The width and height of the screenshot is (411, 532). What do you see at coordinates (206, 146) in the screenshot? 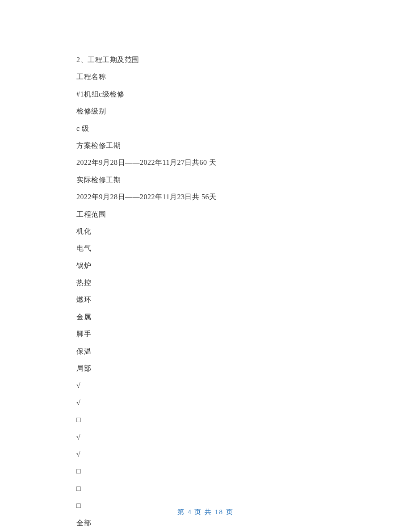
I see `text-line: 方案检修工期` at bounding box center [206, 146].